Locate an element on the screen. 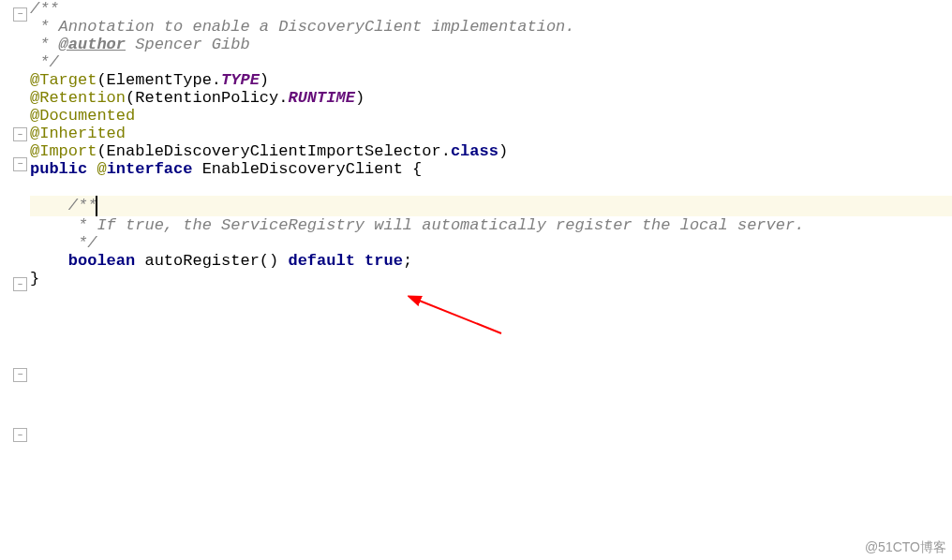  keyword: public is located at coordinates (64, 169).